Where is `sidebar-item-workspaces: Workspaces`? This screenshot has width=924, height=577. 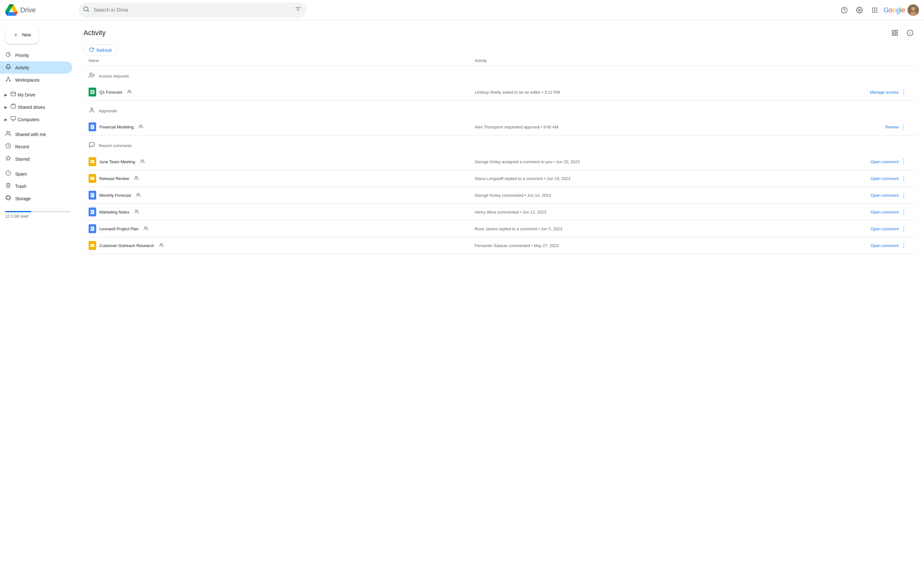 sidebar-item-workspaces: Workspaces is located at coordinates (36, 80).